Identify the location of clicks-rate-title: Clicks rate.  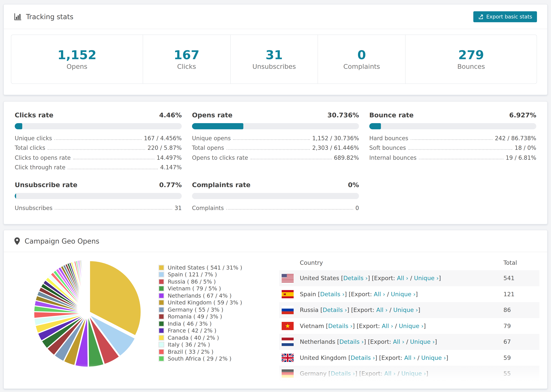
(34, 115).